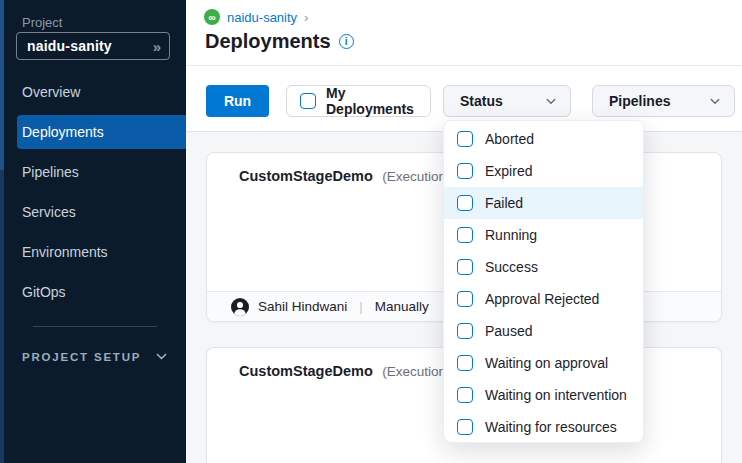  Describe the element at coordinates (544, 267) in the screenshot. I see `status-option-success: Success` at that location.